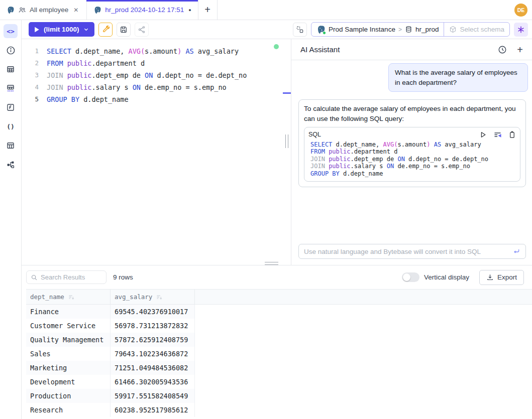  What do you see at coordinates (287, 142) in the screenshot?
I see `vertical-resize-handle` at bounding box center [287, 142].